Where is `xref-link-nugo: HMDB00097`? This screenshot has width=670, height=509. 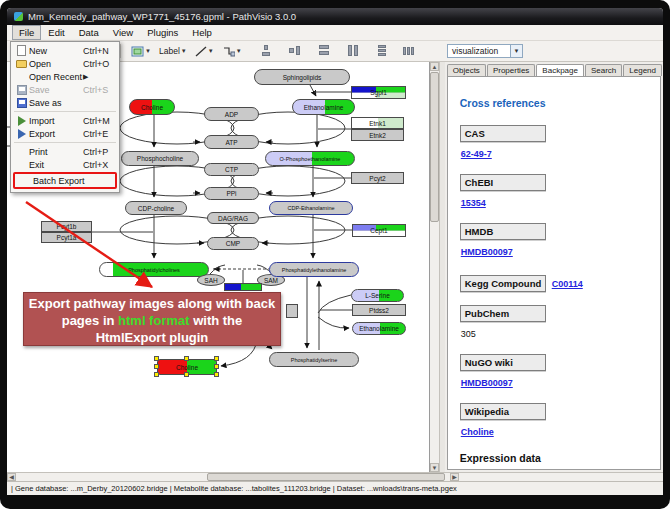
xref-link-nugo: HMDB00097 is located at coordinates (487, 383).